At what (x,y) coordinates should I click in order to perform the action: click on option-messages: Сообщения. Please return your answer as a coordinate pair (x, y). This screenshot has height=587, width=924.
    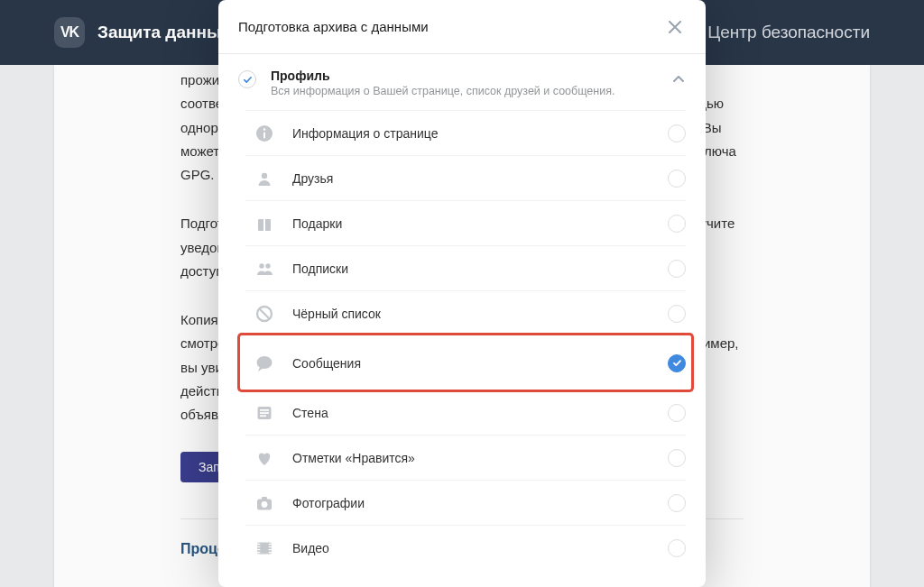
    Looking at the image, I should click on (466, 362).